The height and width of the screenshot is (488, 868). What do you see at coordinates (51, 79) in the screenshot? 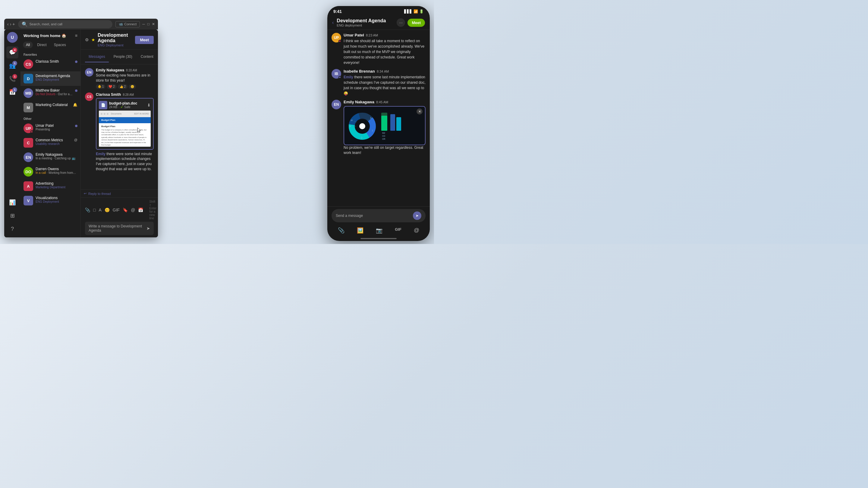
I see `chat-item-dev-agenda: D Development Agenda ENG Deployment` at bounding box center [51, 79].